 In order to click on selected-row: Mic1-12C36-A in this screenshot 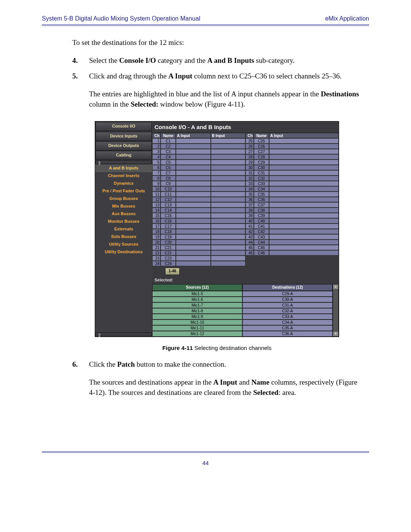, I will do `click(242, 334)`.